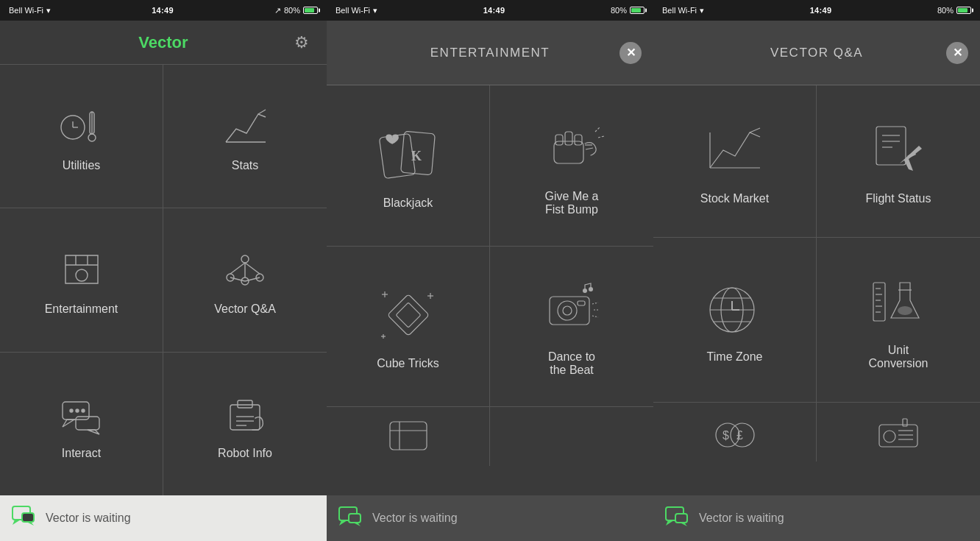 The image size is (980, 541). What do you see at coordinates (817, 10) in the screenshot?
I see `status-bar-3: Bell Wi-Fi ▾ 14:49 80%` at bounding box center [817, 10].